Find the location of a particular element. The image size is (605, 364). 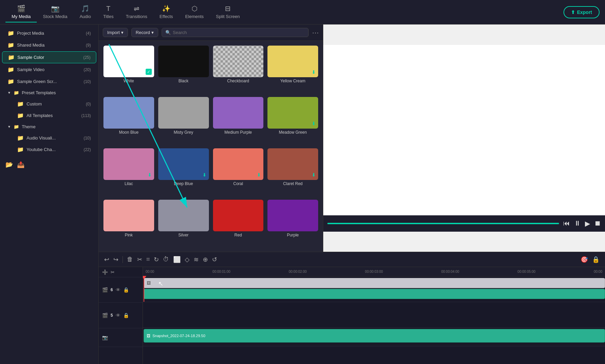

rotate-button: ↻ is located at coordinates (157, 260).